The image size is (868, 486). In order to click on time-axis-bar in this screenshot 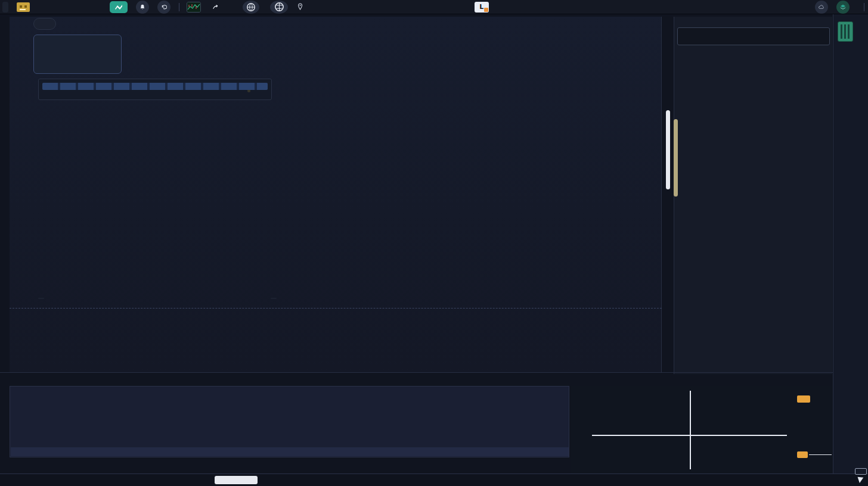, I will do `click(434, 480)`.